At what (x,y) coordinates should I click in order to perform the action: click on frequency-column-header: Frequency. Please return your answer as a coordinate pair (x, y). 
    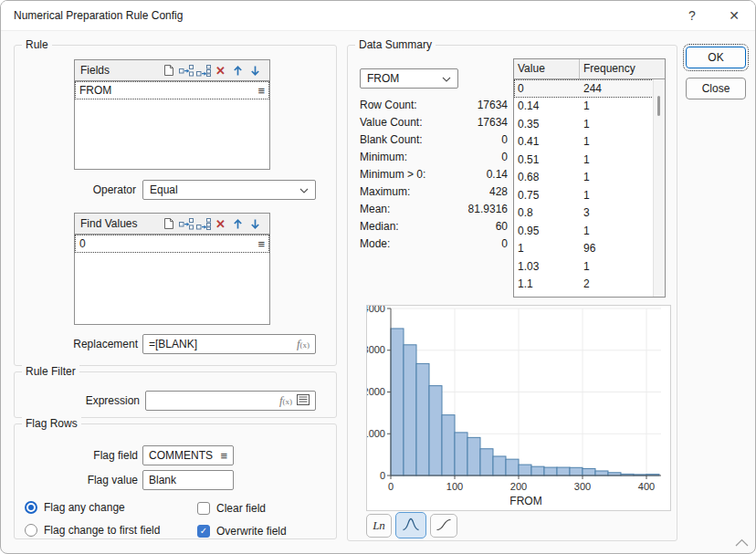
    Looking at the image, I should click on (623, 69).